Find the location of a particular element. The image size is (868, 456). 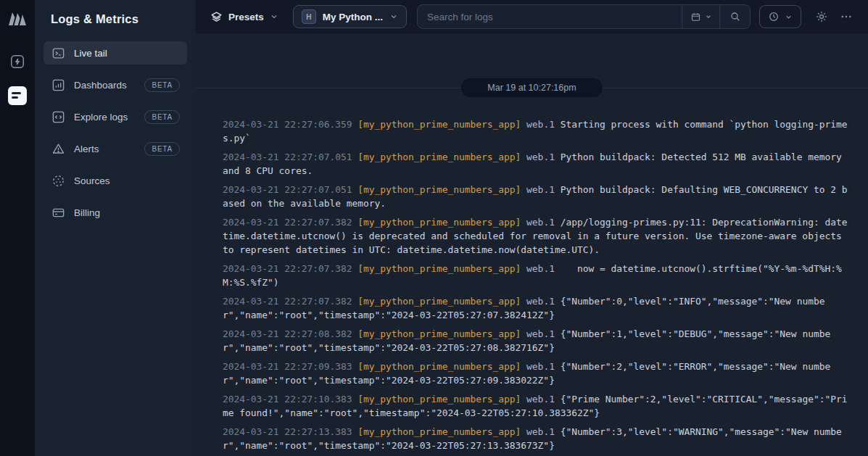

log-timestamp: 2024-03-21 22:27:13.383 is located at coordinates (290, 432).